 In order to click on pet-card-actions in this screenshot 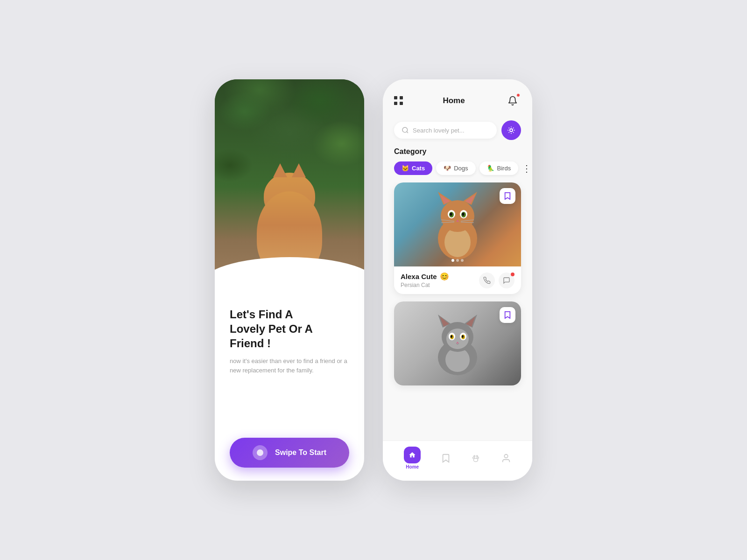, I will do `click(497, 280)`.